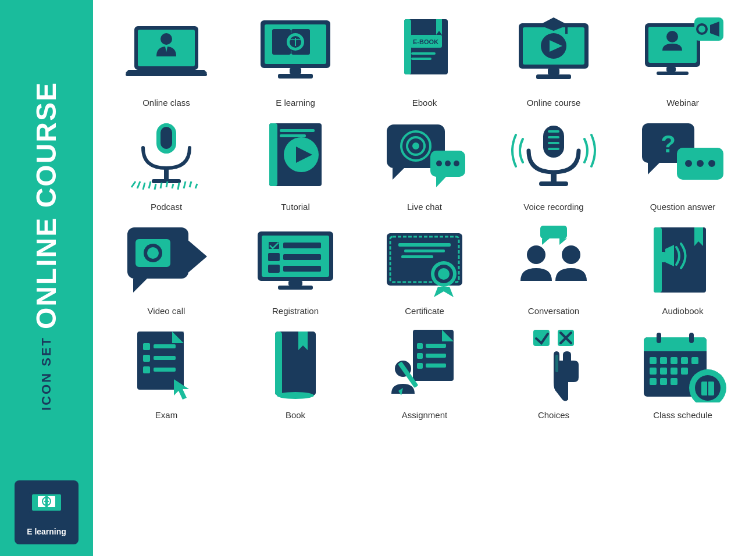 The image size is (756, 556). I want to click on sidebar-title-block: ONLINE COURSE ICON SET, so click(47, 246).